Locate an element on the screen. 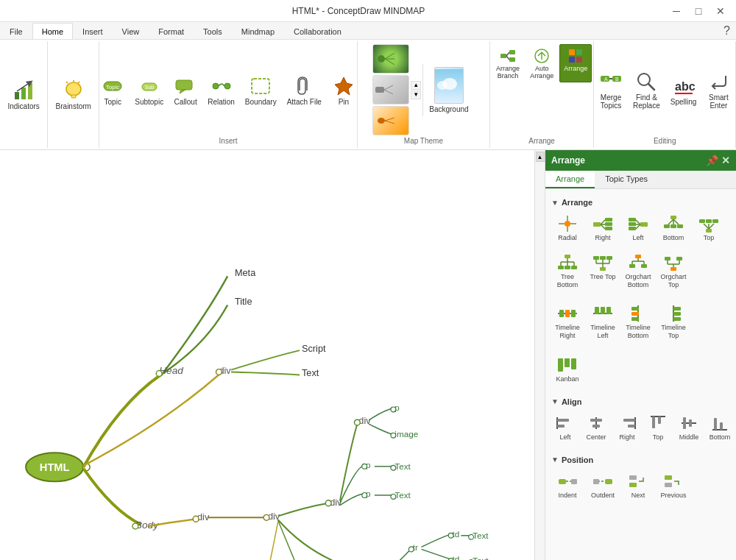  tab-view: View is located at coordinates (131, 31).